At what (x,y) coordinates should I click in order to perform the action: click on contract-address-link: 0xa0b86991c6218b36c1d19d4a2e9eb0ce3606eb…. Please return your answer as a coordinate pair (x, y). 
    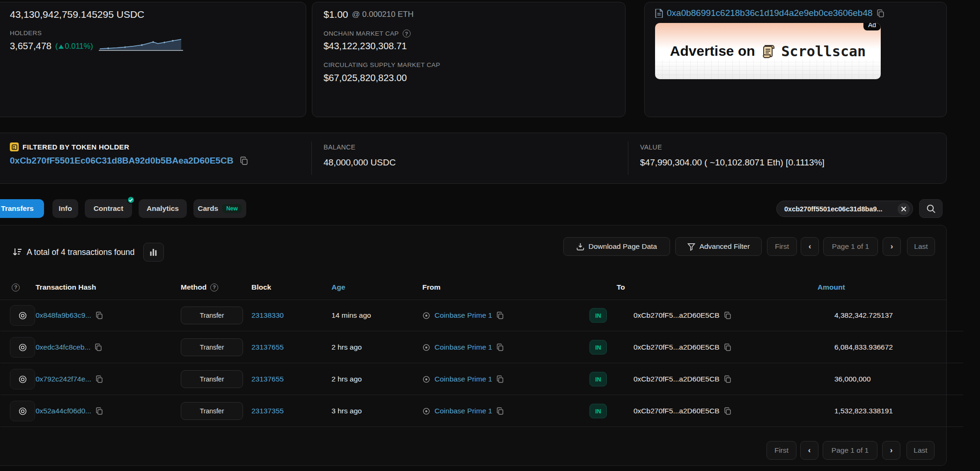
    Looking at the image, I should click on (770, 13).